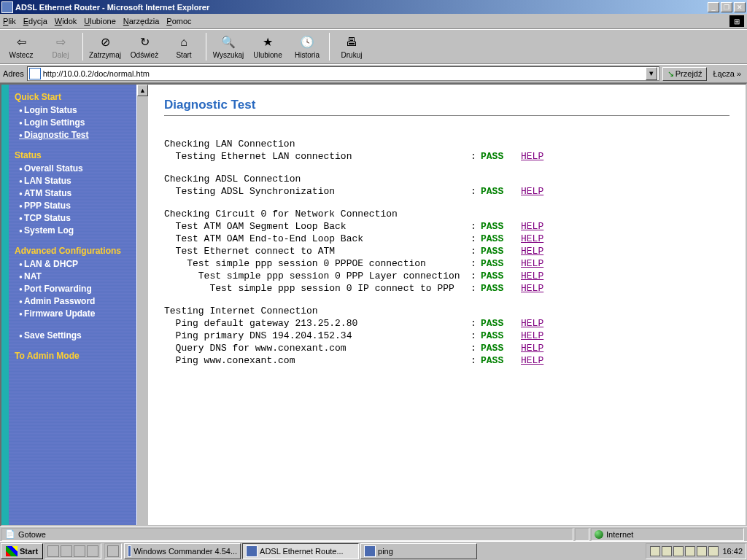 The width and height of the screenshot is (747, 560). Describe the element at coordinates (144, 42) in the screenshot. I see `refresh-icon: ↻` at that location.